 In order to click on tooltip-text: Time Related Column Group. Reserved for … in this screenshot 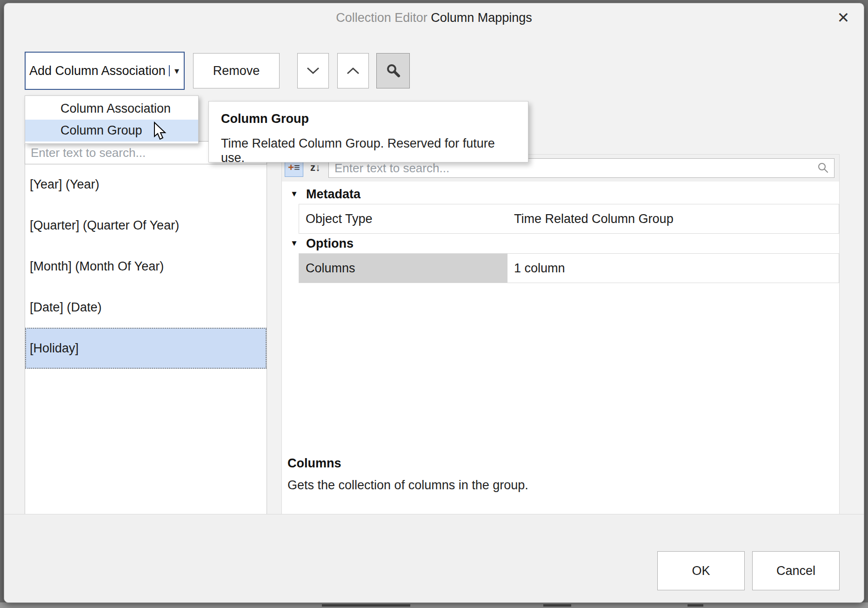, I will do `click(368, 151)`.